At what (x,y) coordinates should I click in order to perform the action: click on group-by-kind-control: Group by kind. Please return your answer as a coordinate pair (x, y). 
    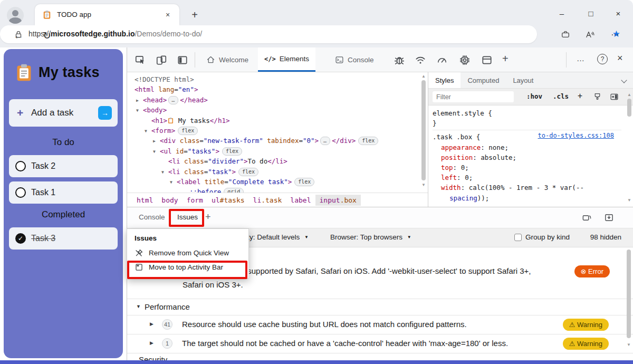
    Looking at the image, I should click on (542, 237).